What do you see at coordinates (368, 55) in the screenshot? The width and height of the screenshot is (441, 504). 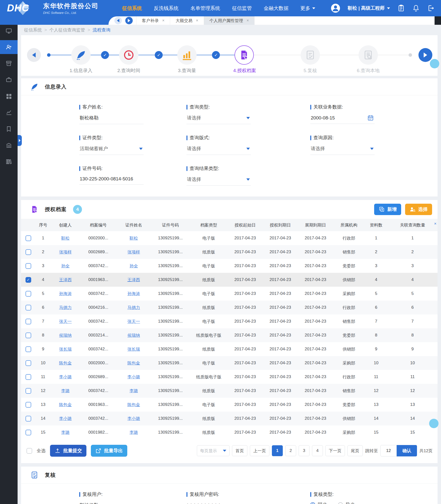 I see `step-6-query-local` at bounding box center [368, 55].